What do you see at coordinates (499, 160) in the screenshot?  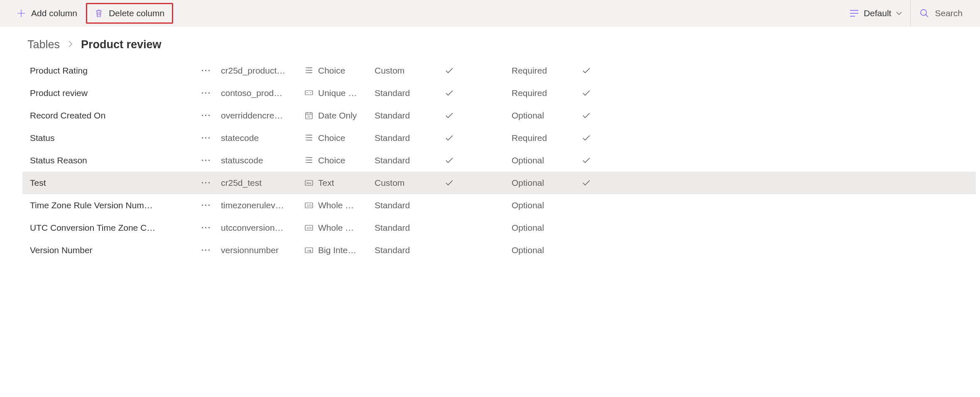 I see `table-row: Status Reason ··· statuscode Choice Stan…` at bounding box center [499, 160].